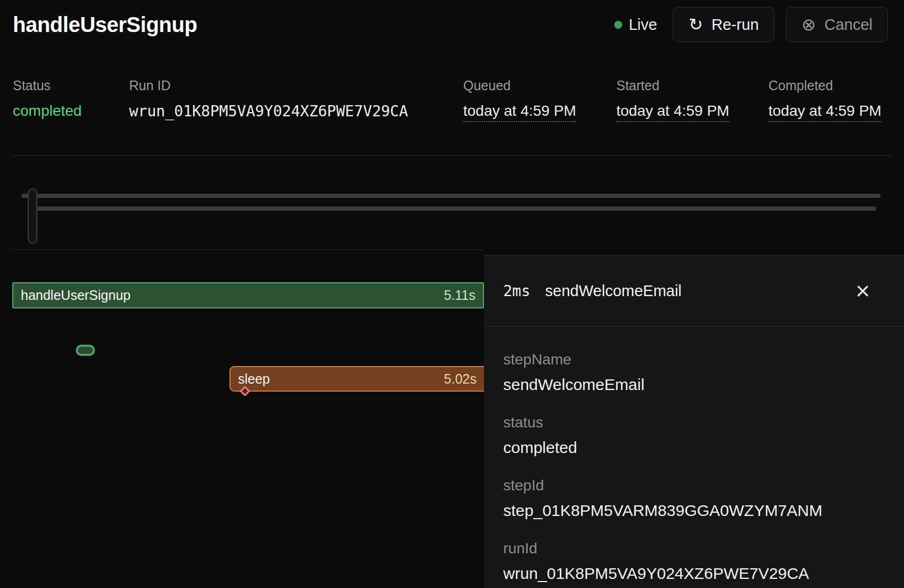  What do you see at coordinates (694, 511) in the screenshot?
I see `step-id-value: step_01K8PM5VARM839GGA0WZYM7ANM` at bounding box center [694, 511].